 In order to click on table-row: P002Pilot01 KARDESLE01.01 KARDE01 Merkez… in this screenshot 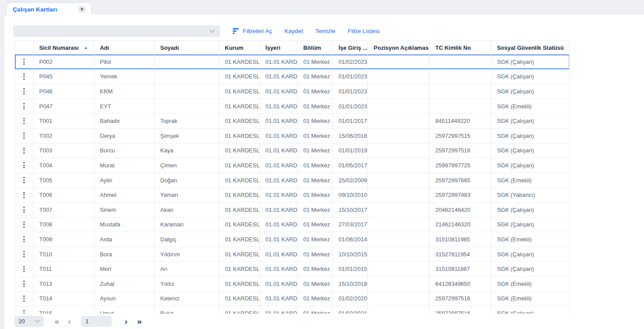, I will do `click(292, 62)`.